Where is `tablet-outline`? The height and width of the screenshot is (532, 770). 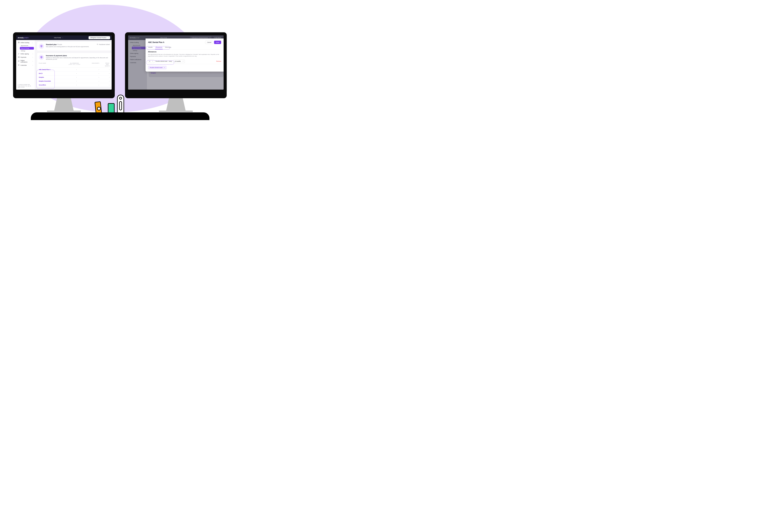
tablet-outline is located at coordinates (120, 116).